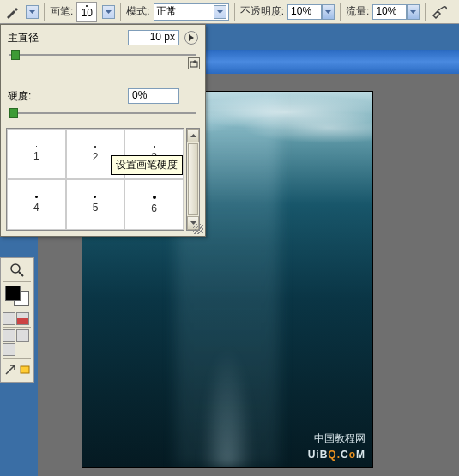 The width and height of the screenshot is (459, 476). Describe the element at coordinates (103, 113) in the screenshot. I see `hardness-slider` at that location.